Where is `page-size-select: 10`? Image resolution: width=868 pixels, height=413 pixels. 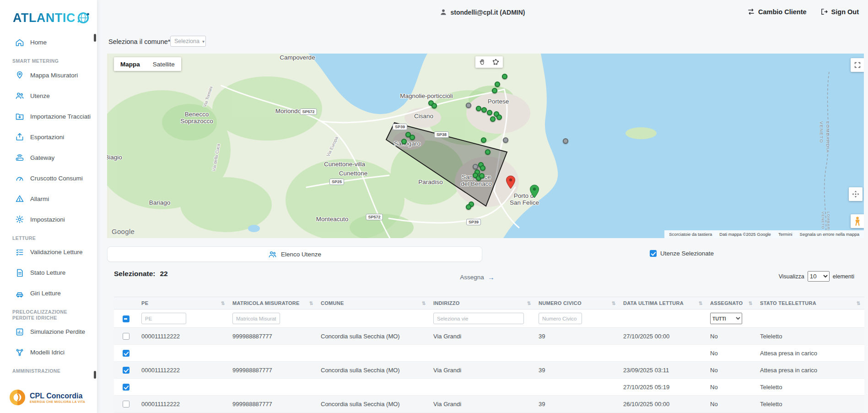 page-size-select: 10 is located at coordinates (819, 277).